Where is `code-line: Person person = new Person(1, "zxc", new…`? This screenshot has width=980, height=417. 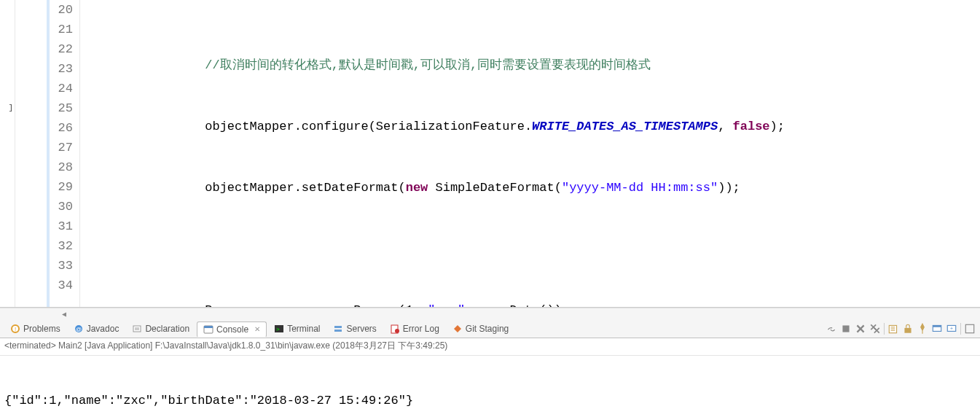 code-line: Person person = new Person(1, "zxc", new… is located at coordinates (530, 303).